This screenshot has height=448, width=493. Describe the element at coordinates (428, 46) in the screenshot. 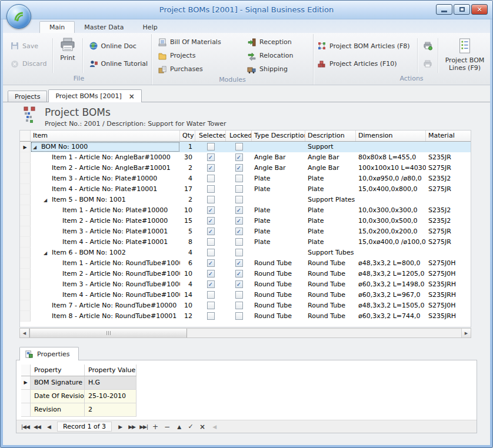

I see `quick-print-button` at that location.